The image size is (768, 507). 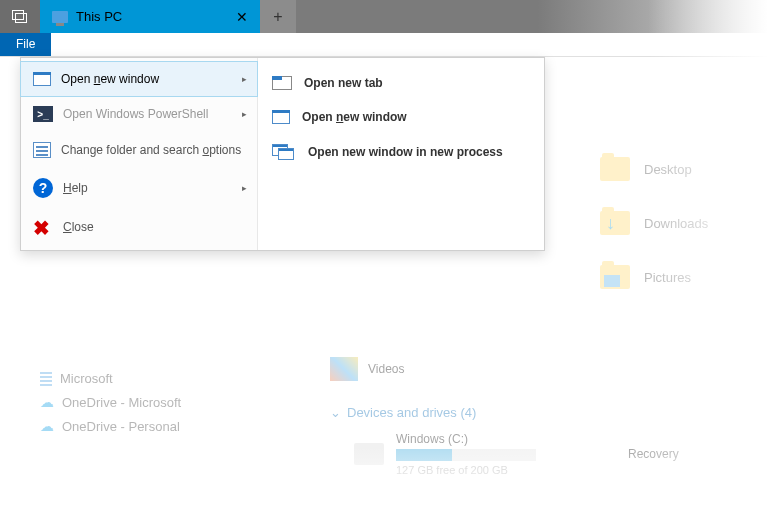 What do you see at coordinates (369, 454) in the screenshot?
I see `disk-icon` at bounding box center [369, 454].